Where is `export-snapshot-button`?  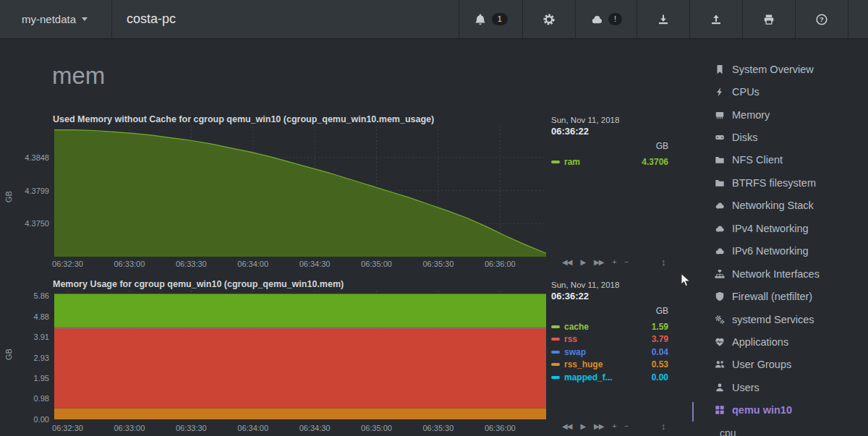 export-snapshot-button is located at coordinates (716, 19).